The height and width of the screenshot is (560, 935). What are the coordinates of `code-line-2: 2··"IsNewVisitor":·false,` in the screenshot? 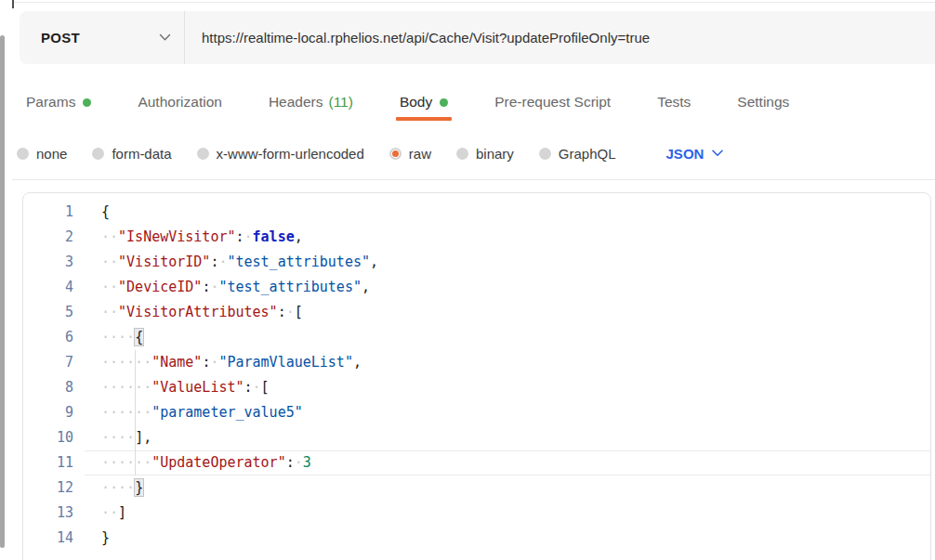 It's located at (477, 238).